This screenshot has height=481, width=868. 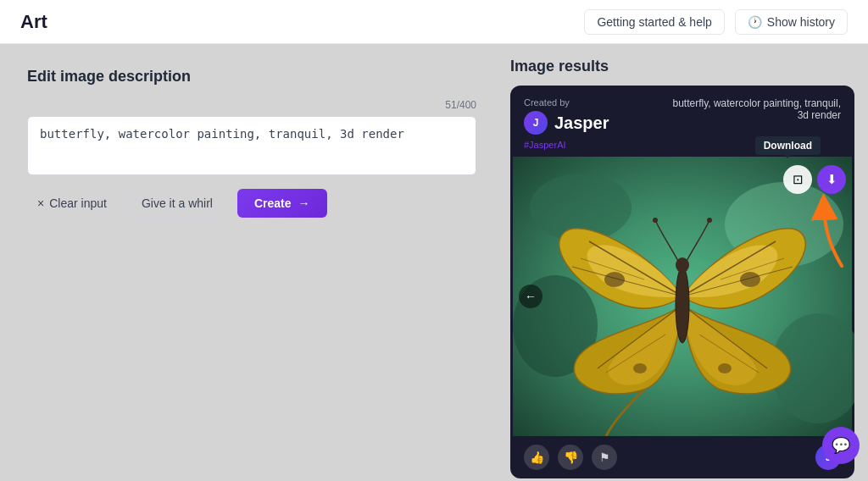 What do you see at coordinates (41, 203) in the screenshot?
I see `close-icon: ×` at bounding box center [41, 203].